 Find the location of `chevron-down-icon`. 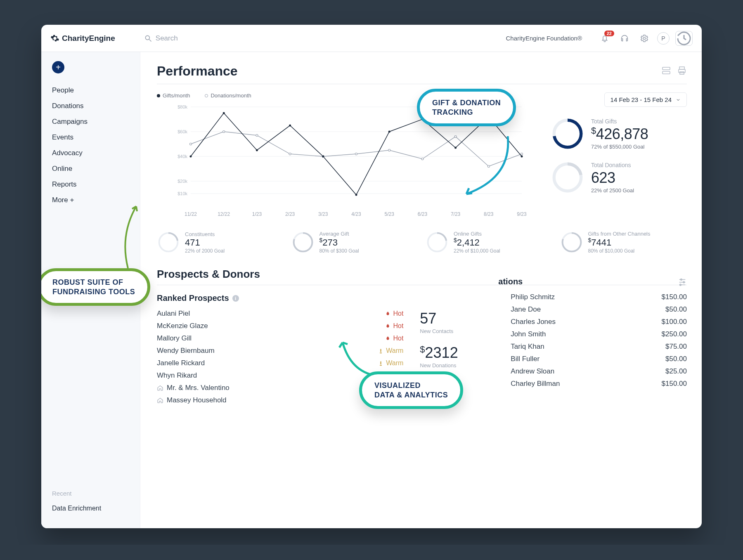

chevron-down-icon is located at coordinates (678, 100).